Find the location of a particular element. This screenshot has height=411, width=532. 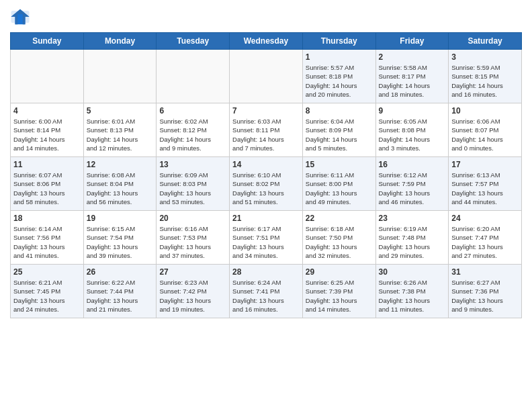

day-number: 17 is located at coordinates (485, 165).